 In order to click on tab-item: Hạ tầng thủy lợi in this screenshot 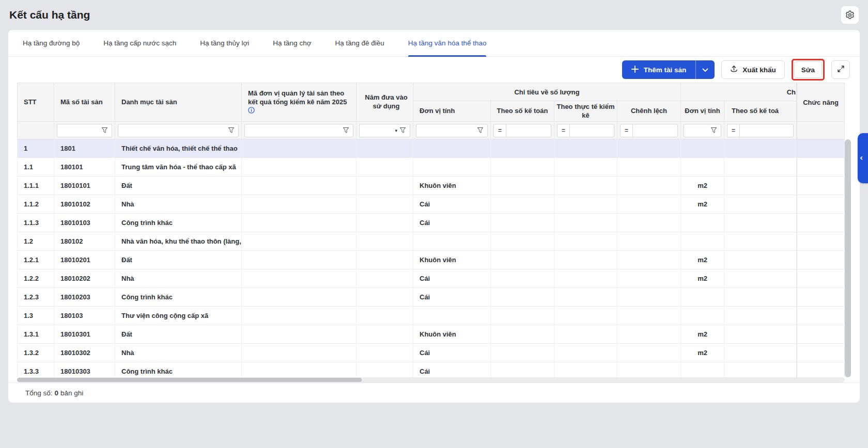, I will do `click(224, 43)`.